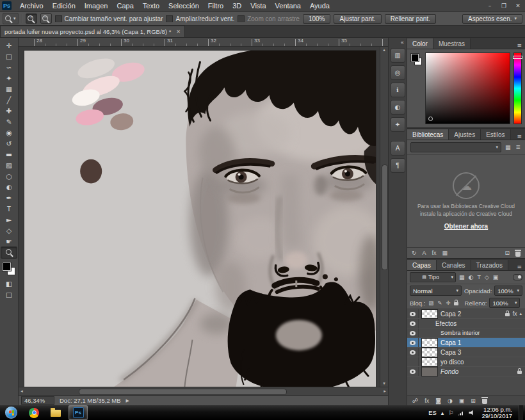  I want to click on menu-ventana: Ventana, so click(288, 6).